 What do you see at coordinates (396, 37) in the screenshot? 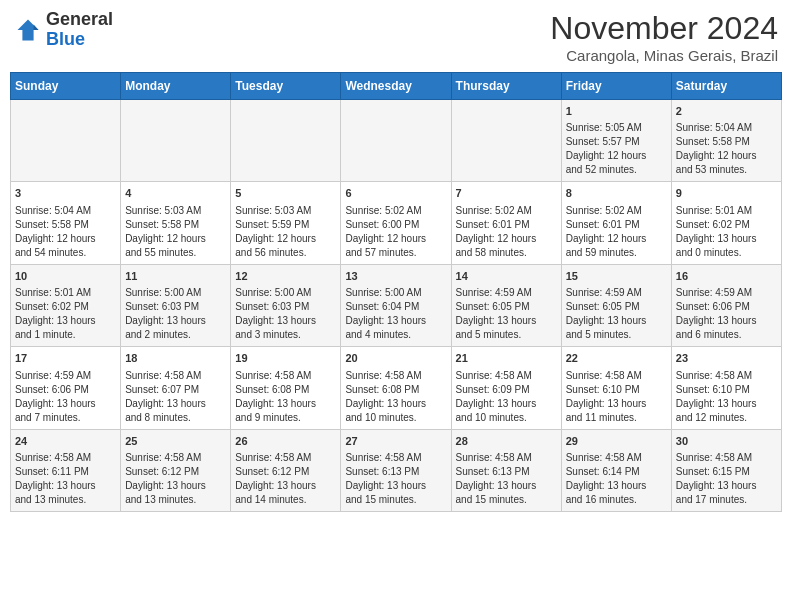
I see `page-header: General Blue November 2024 Carangola, Mi…` at bounding box center [396, 37].